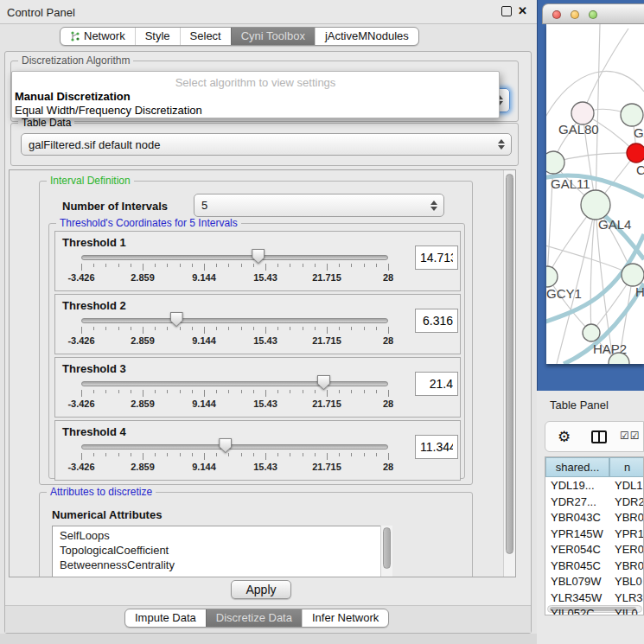  I want to click on close-icon: ✕, so click(522, 10).